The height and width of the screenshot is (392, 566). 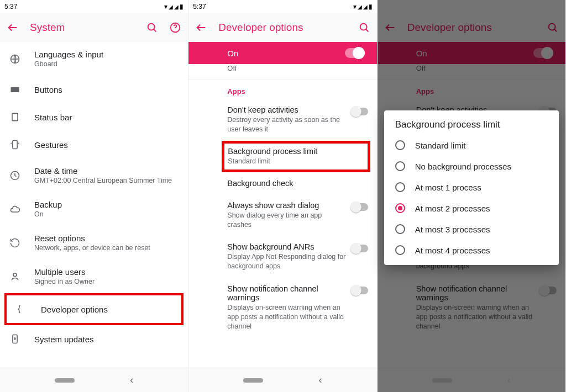 What do you see at coordinates (471, 250) in the screenshot?
I see `radio-option-at-most-4-processes: At most 4 processes` at bounding box center [471, 250].